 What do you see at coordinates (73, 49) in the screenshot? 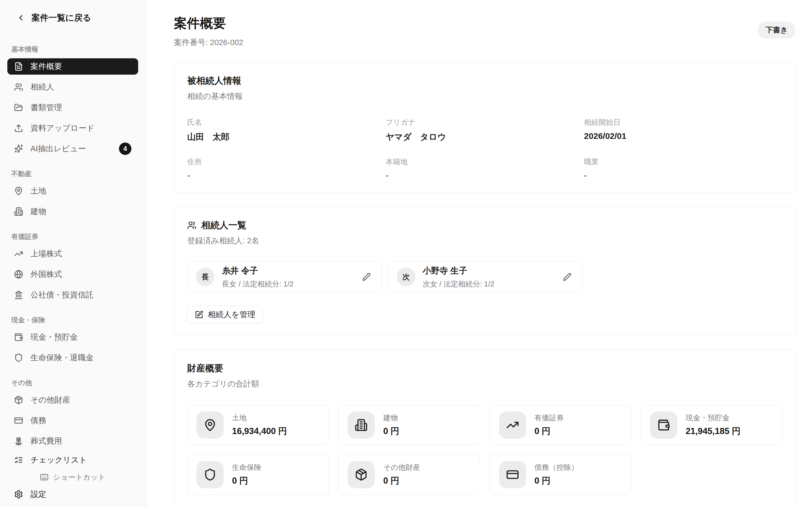
I see `section-label-basic-info: 基本情報` at bounding box center [73, 49].